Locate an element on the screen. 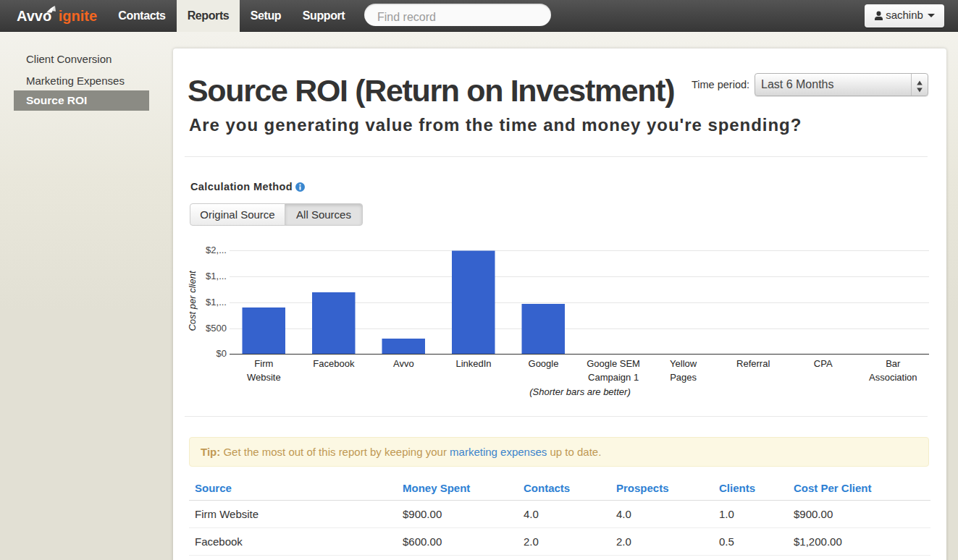 This screenshot has height=560, width=958. svg-text: CPA is located at coordinates (823, 363).